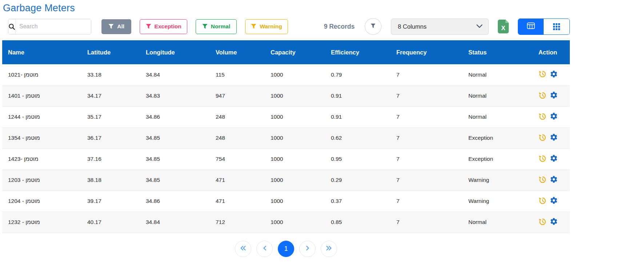 The width and height of the screenshot is (644, 265). What do you see at coordinates (358, 180) in the screenshot?
I see `cell-efficiency: 0.29` at bounding box center [358, 180].